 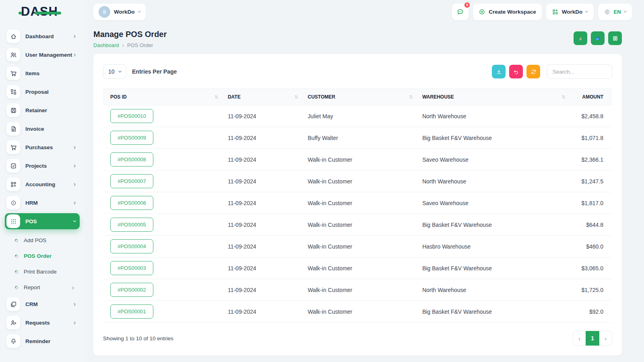 What do you see at coordinates (499, 72) in the screenshot?
I see `download-icon` at bounding box center [499, 72].